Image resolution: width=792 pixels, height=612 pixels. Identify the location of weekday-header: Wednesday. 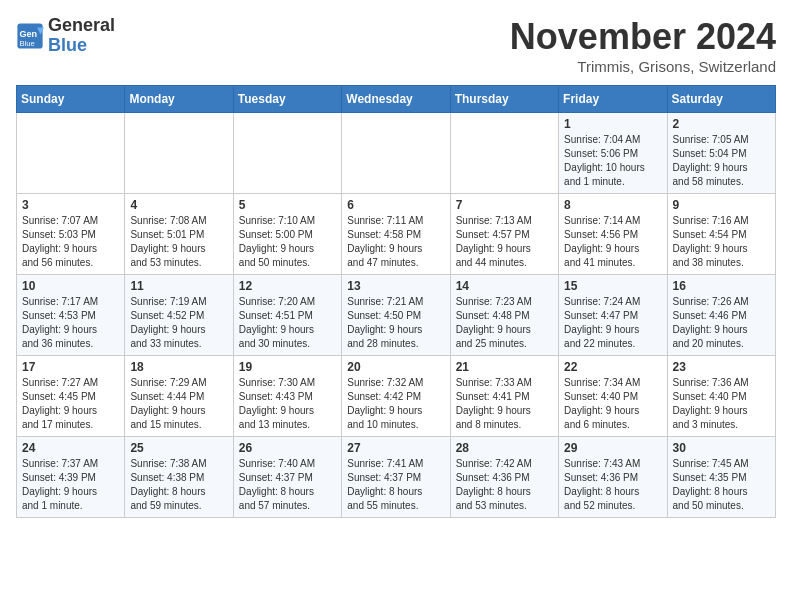
(396, 100).